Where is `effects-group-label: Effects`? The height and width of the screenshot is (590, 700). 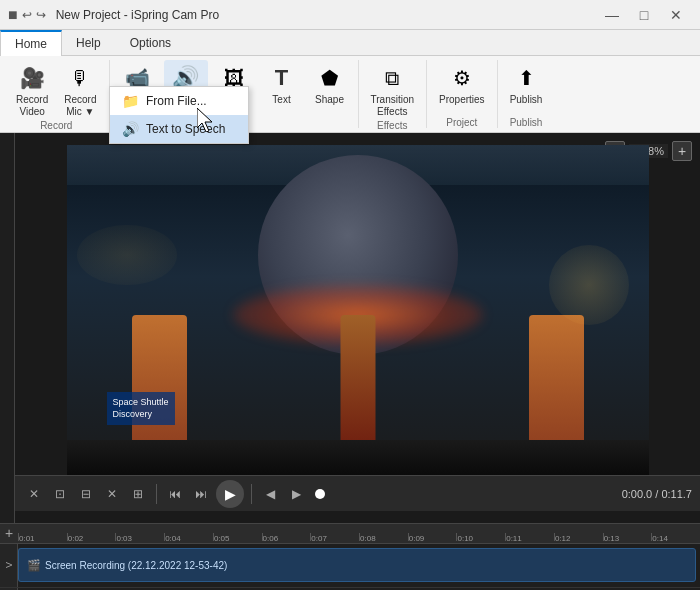 effects-group-label: Effects is located at coordinates (392, 126).